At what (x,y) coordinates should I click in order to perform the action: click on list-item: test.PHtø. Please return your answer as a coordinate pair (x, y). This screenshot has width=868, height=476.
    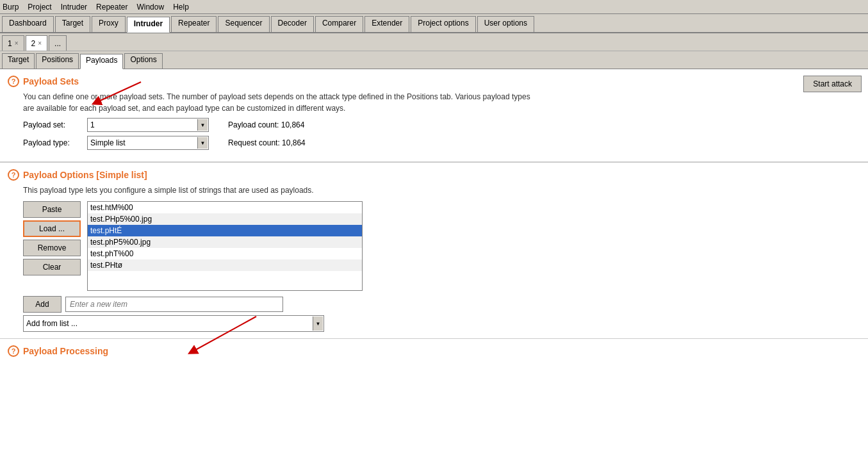
    Looking at the image, I should click on (225, 265).